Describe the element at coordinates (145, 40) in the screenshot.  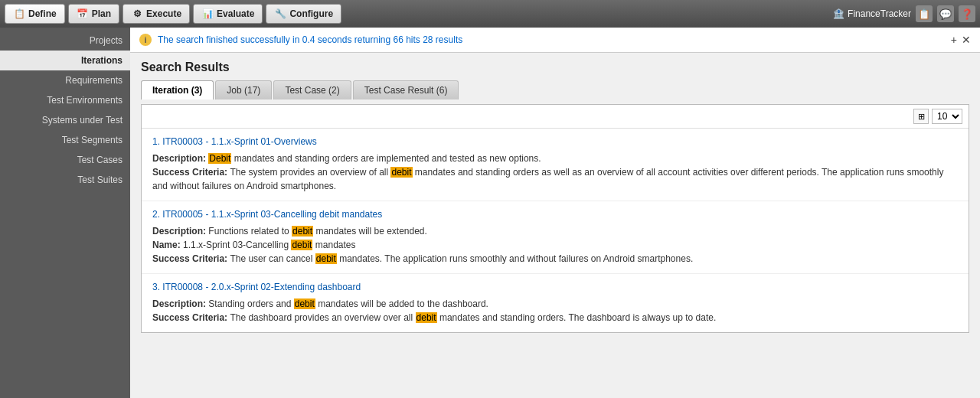
I see `info-icon: i` at that location.